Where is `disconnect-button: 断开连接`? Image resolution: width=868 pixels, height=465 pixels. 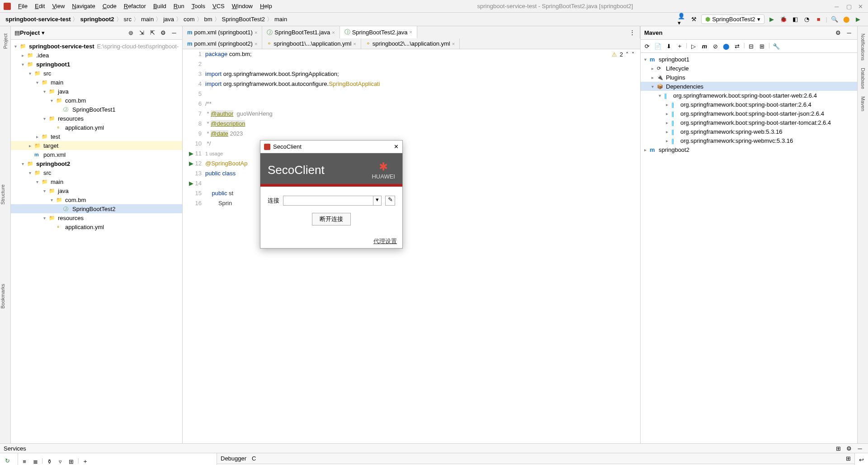
disconnect-button: 断开连接 is located at coordinates (331, 219).